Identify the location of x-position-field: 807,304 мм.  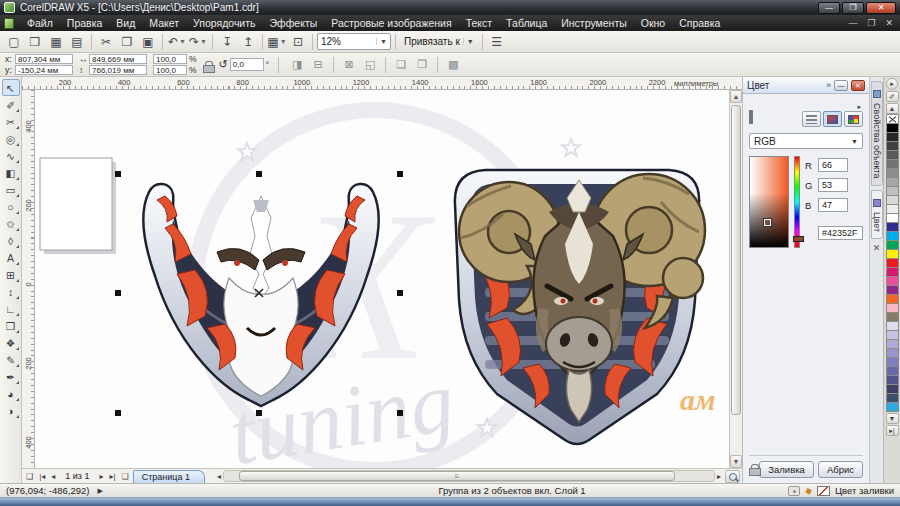
(44, 59).